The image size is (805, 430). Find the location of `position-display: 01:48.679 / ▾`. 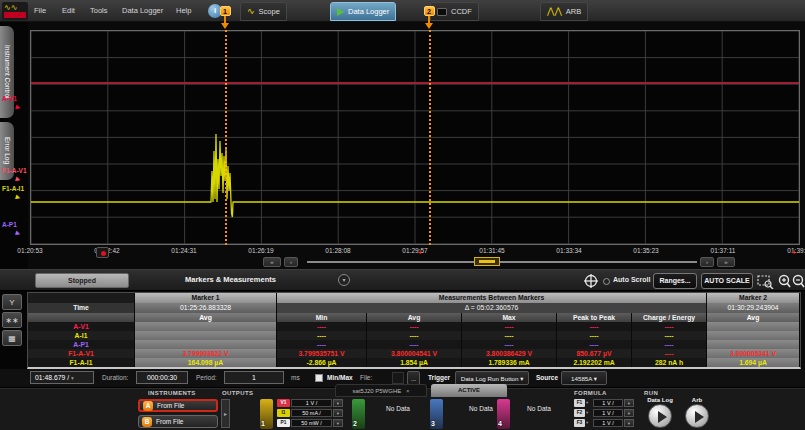

position-display: 01:48.679 / ▾ is located at coordinates (62, 378).